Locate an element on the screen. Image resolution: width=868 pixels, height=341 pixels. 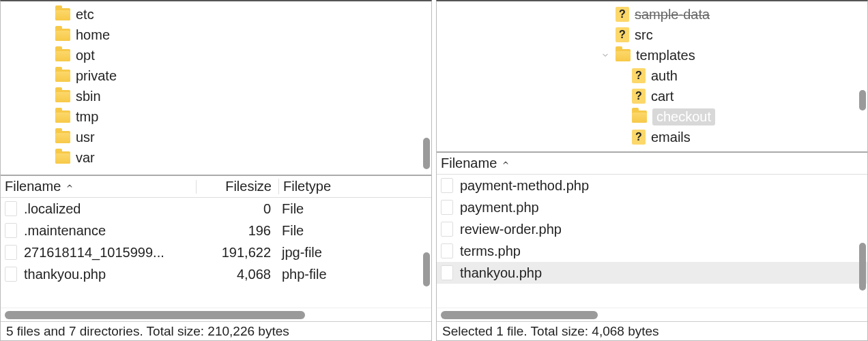
tree-item-label: cart is located at coordinates (662, 97).